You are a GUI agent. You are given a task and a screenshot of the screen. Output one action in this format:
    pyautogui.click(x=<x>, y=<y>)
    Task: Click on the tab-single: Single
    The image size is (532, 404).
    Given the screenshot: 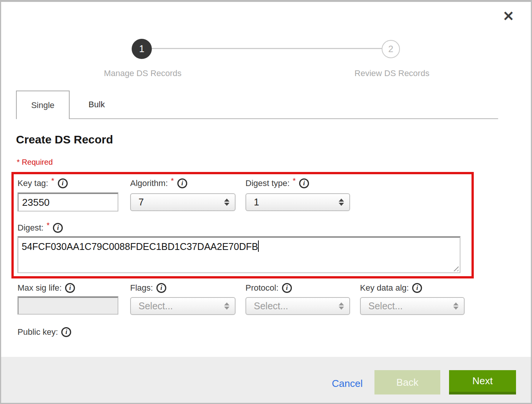 What is the action you would take?
    pyautogui.click(x=43, y=105)
    